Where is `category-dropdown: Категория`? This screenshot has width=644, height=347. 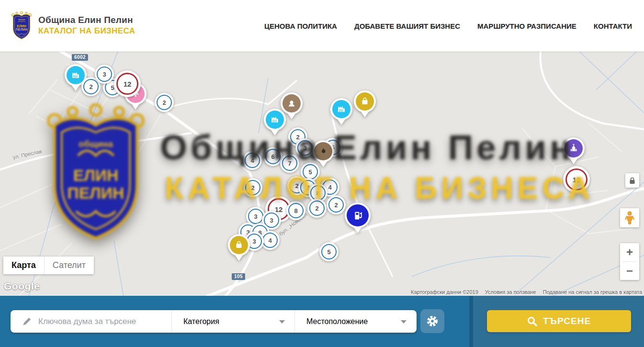
category-dropdown: Категория is located at coordinates (233, 322).